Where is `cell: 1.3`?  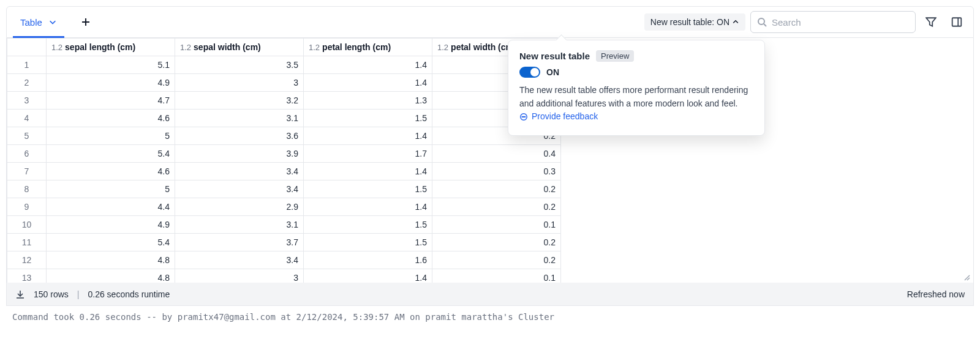
cell: 1.3 is located at coordinates (368, 100).